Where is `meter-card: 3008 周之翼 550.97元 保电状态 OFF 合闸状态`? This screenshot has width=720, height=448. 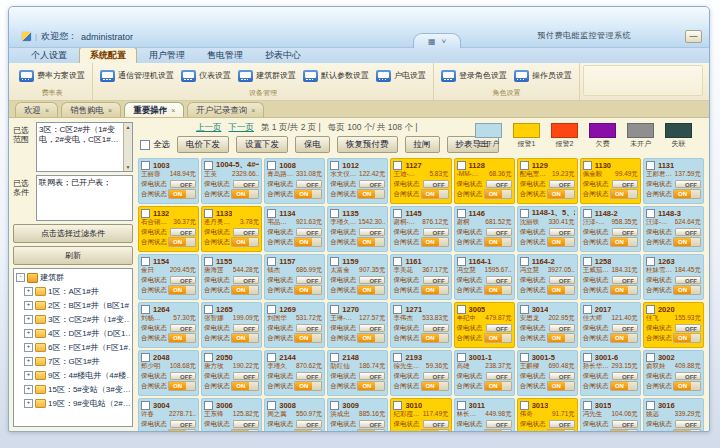
meter-card: 3008 周之翼 550.97元 保电状态 OFF 合闸状态 is located at coordinates (294, 414).